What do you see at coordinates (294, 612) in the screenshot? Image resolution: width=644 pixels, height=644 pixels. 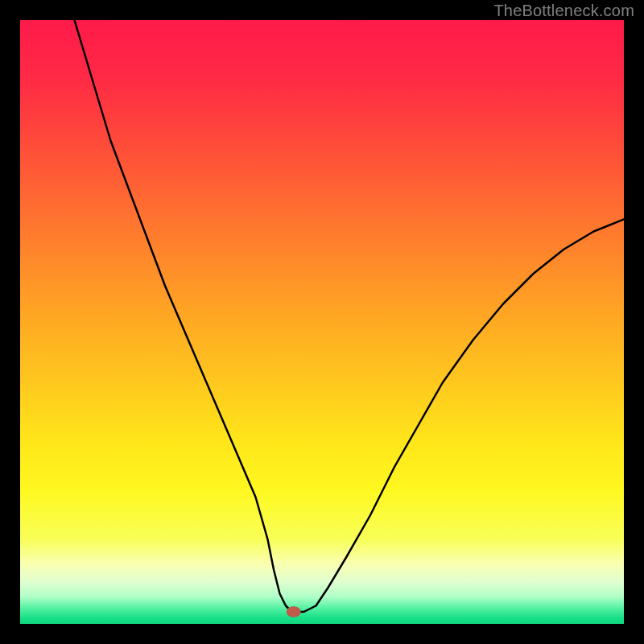 I see `minimum-marker` at bounding box center [294, 612].